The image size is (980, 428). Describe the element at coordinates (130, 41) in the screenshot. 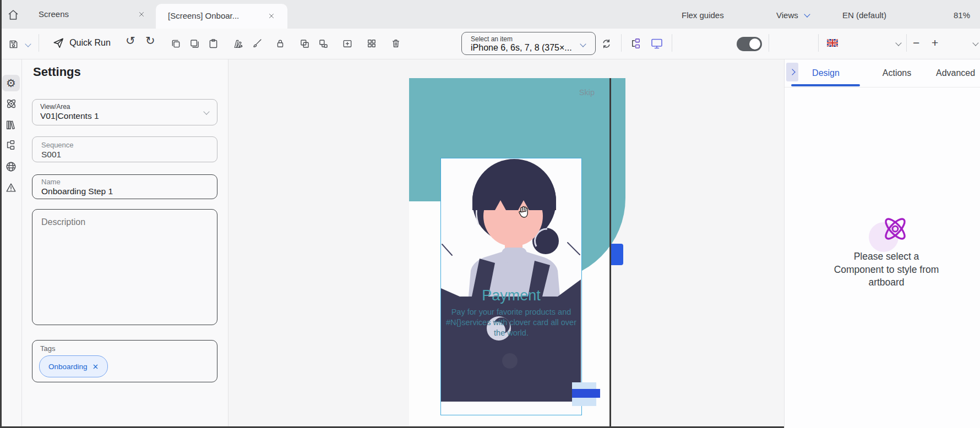

I see `undo-icon: ↺` at that location.